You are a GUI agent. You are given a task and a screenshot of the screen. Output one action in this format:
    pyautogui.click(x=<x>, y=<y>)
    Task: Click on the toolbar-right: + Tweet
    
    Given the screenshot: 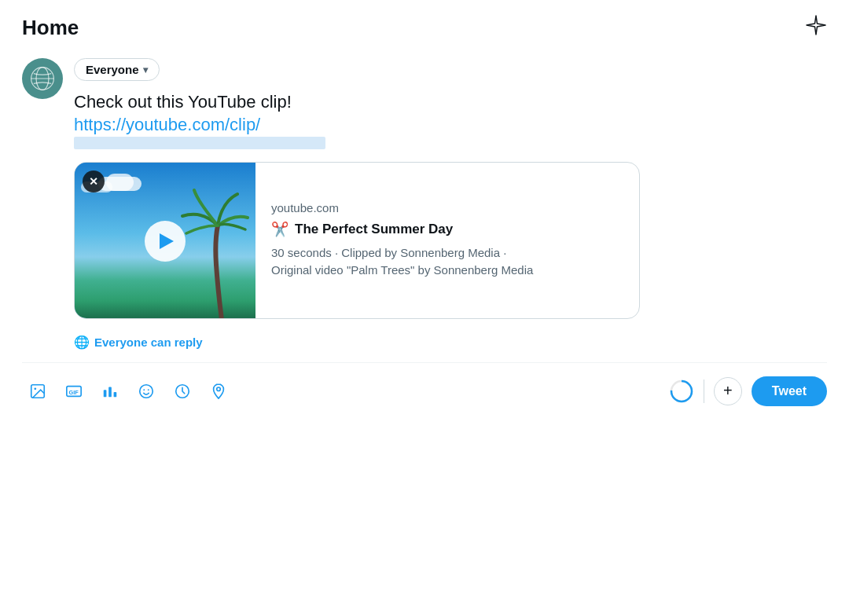 What is the action you would take?
    pyautogui.click(x=748, y=391)
    